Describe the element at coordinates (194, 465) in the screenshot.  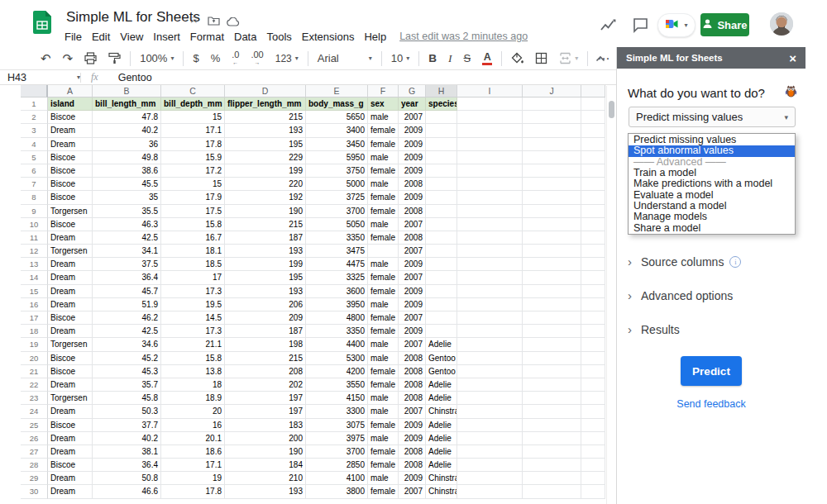
I see `cell: 17.1` at that location.